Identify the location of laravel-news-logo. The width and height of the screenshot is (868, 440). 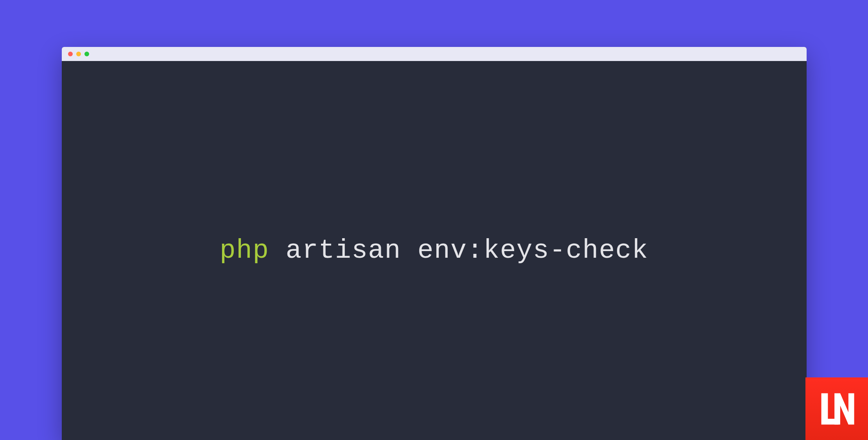
(837, 409).